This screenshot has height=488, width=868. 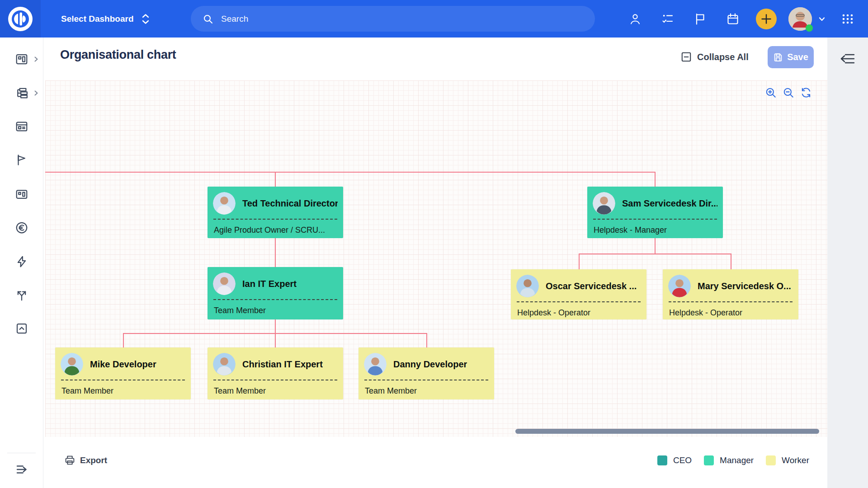 I want to click on box-chevron-up-icon, so click(x=22, y=328).